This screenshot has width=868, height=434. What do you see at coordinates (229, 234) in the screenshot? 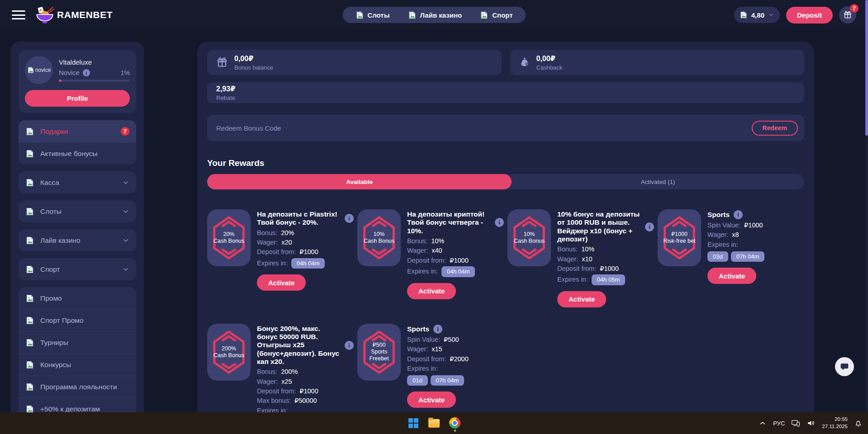
I see `badge-line: 20%` at bounding box center [229, 234].